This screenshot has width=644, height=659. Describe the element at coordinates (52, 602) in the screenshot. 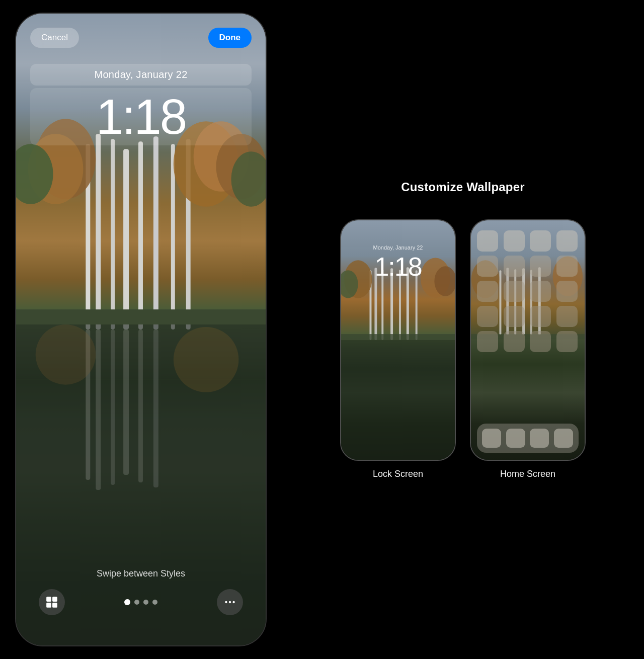

I see `styles-button` at that location.